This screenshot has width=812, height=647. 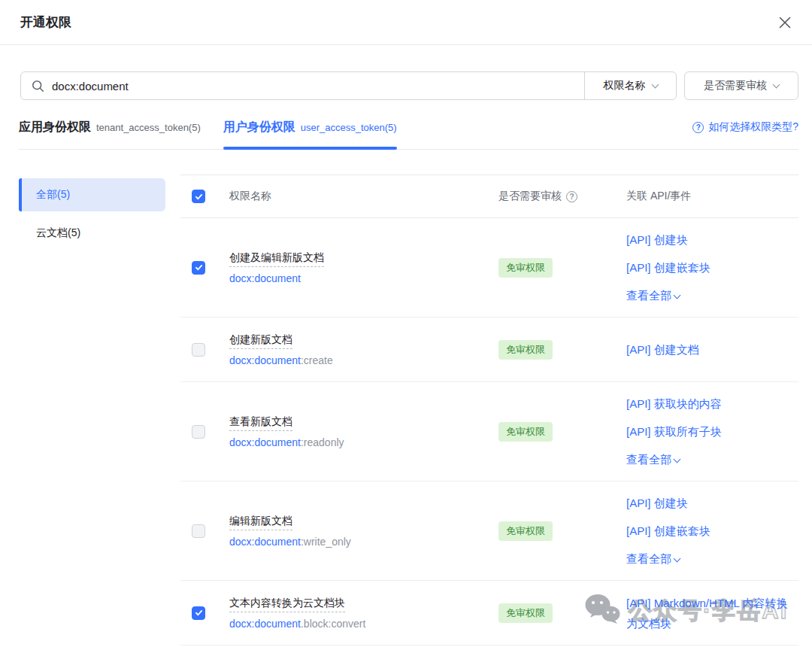 I want to click on tab-label: 用户身份权限, so click(x=259, y=128).